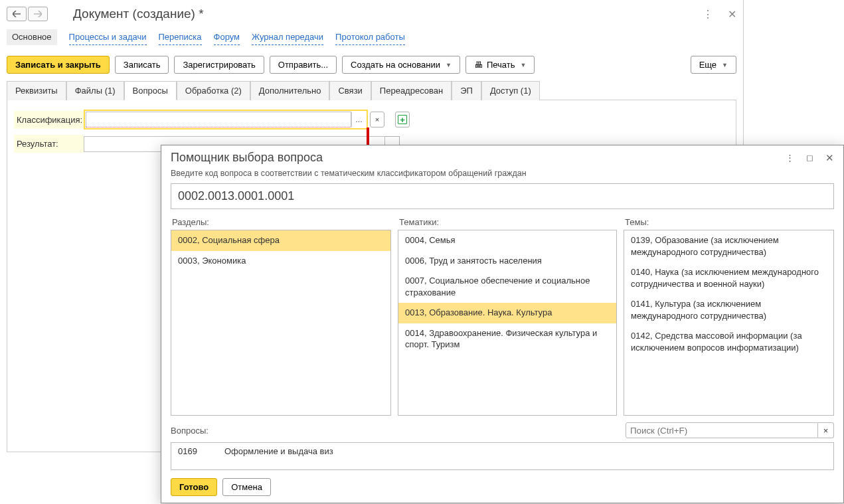 The height and width of the screenshot is (504, 844). What do you see at coordinates (501, 65) in the screenshot?
I see `print-button: Печать▼` at bounding box center [501, 65].